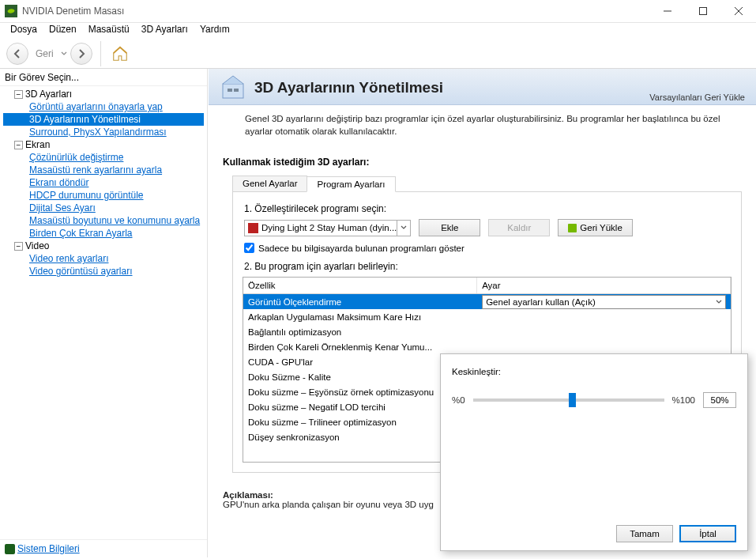 The image size is (756, 559). I want to click on slider-value-box: 50%, so click(720, 400).